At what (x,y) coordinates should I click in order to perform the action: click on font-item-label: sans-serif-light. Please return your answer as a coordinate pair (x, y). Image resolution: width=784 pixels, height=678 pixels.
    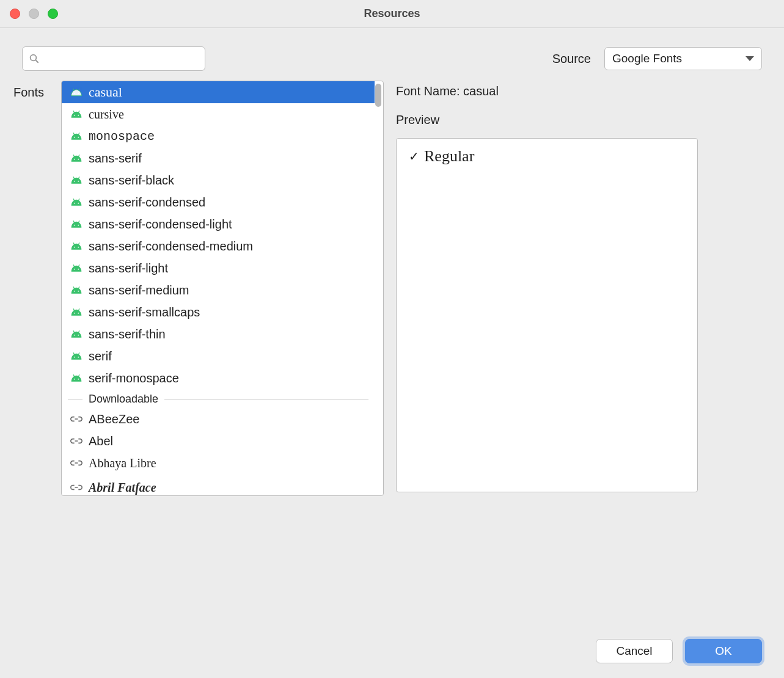
    Looking at the image, I should click on (128, 269).